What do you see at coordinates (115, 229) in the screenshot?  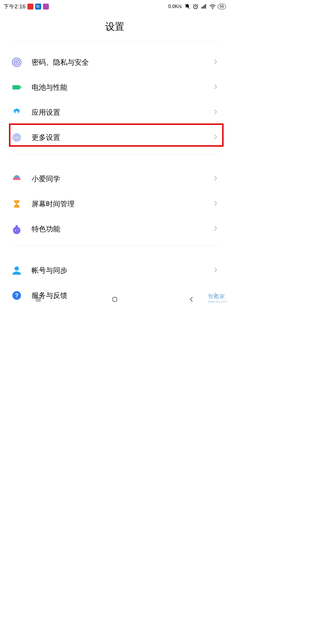 I see `row-special-features: 特色功能` at bounding box center [115, 229].